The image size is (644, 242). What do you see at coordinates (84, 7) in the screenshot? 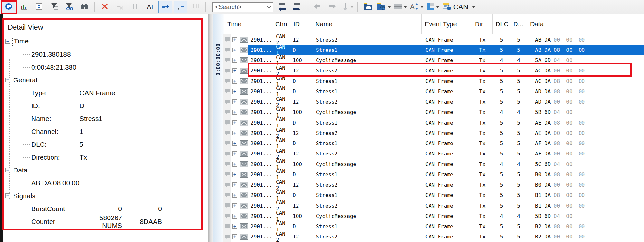
I see `find-button` at bounding box center [84, 7].